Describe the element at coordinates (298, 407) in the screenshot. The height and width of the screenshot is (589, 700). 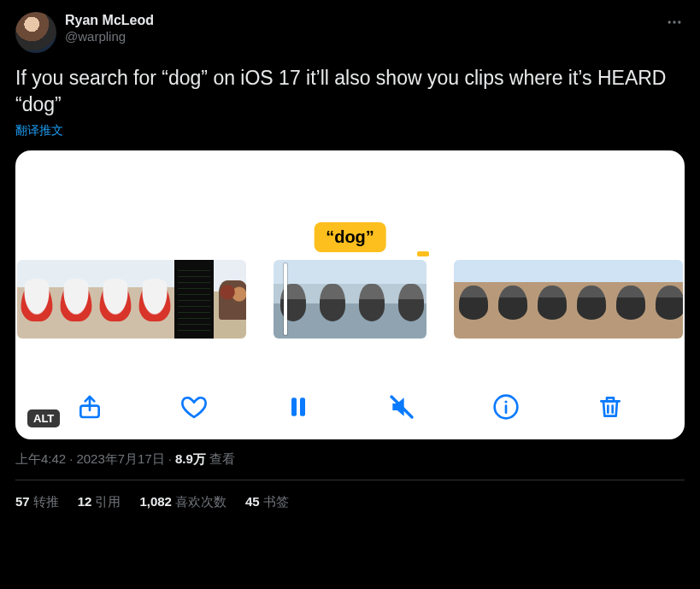
I see `pause-button` at that location.